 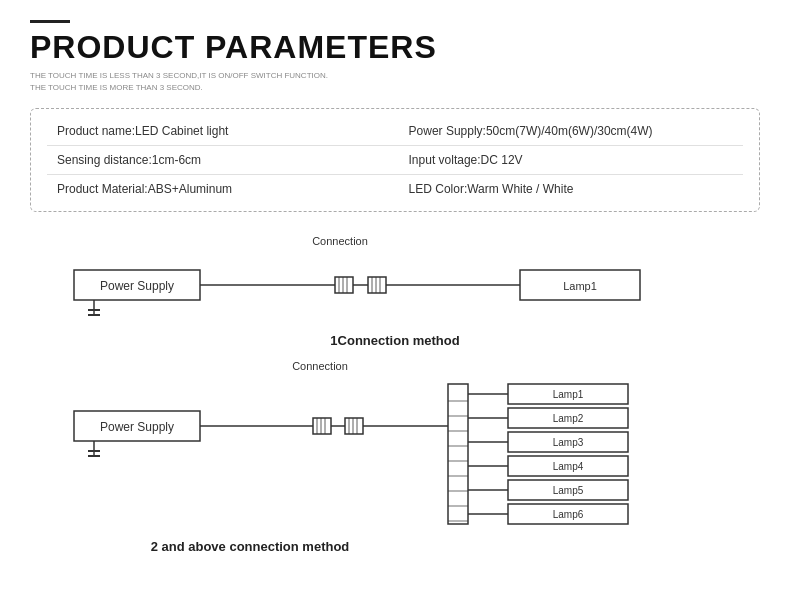 What do you see at coordinates (219, 189) in the screenshot?
I see `param-material: Product Material:ABS+Aluminum` at bounding box center [219, 189].